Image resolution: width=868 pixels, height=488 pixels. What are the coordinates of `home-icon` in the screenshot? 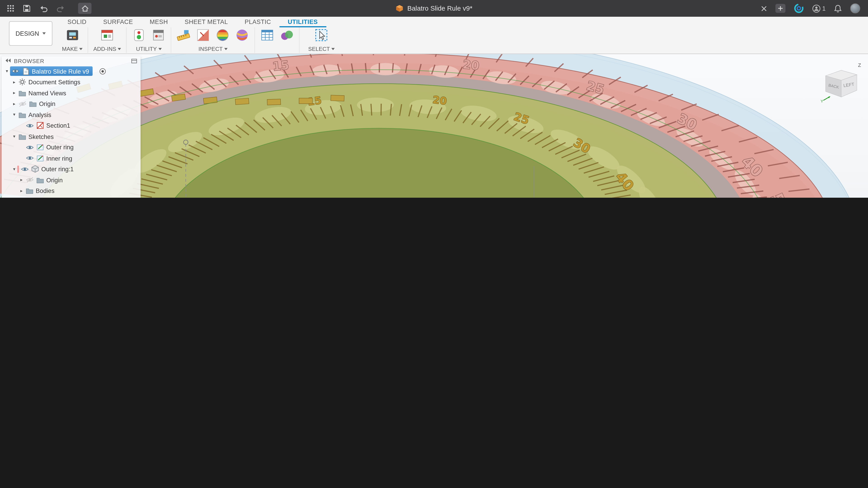 It's located at (85, 8).